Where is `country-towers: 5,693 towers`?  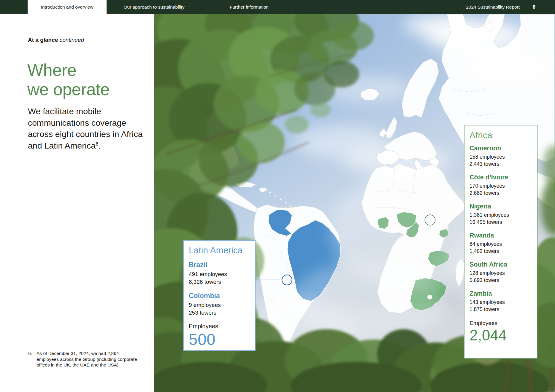
country-towers: 5,693 towers is located at coordinates (501, 281).